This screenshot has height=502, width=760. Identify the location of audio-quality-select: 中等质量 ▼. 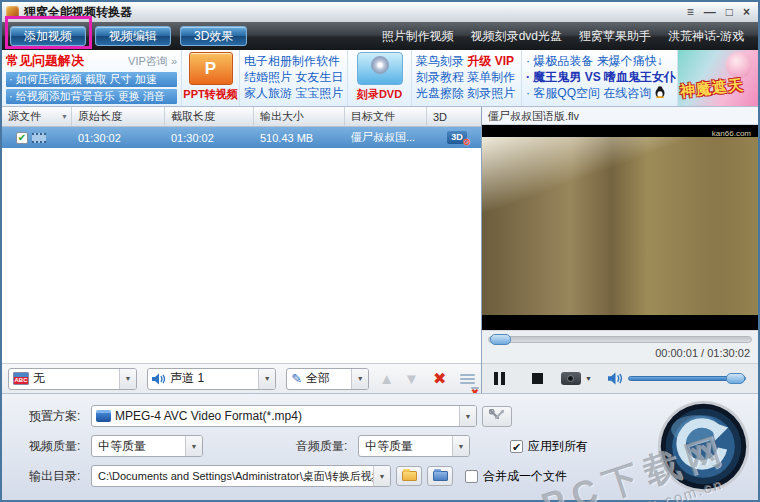
(414, 446).